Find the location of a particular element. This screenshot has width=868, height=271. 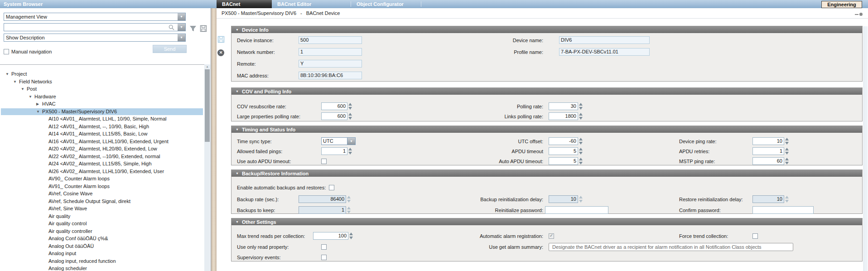

tree-item: AVref, Schedule Output Signal, direkt is located at coordinates (102, 201).